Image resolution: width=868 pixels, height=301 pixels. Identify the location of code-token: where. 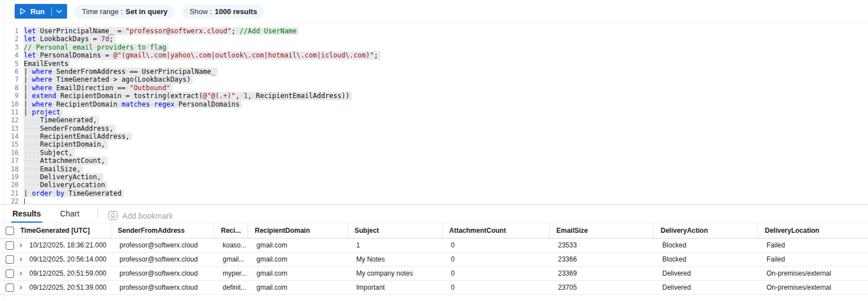
(42, 104).